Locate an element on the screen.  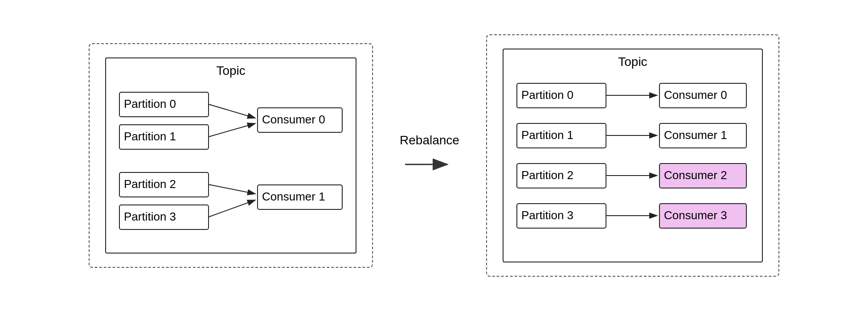
svg-text: Consumer 2 is located at coordinates (696, 175).